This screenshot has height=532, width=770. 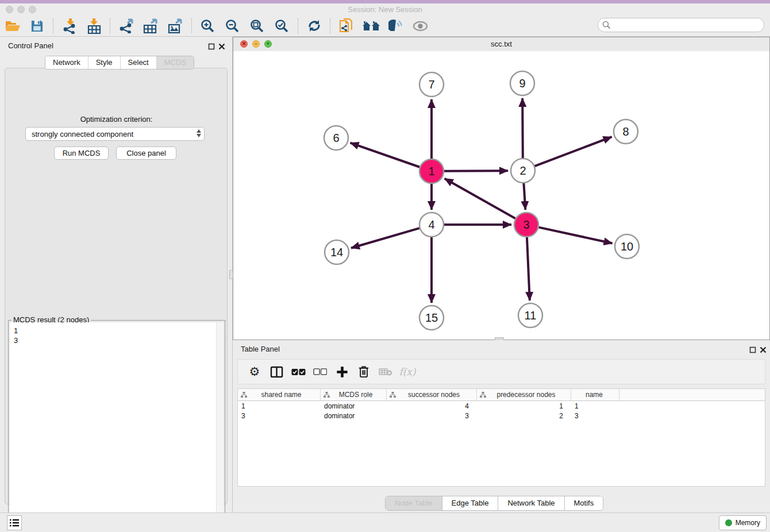 What do you see at coordinates (432, 406) in the screenshot?
I see `cell-successor-nodes: 4` at bounding box center [432, 406].